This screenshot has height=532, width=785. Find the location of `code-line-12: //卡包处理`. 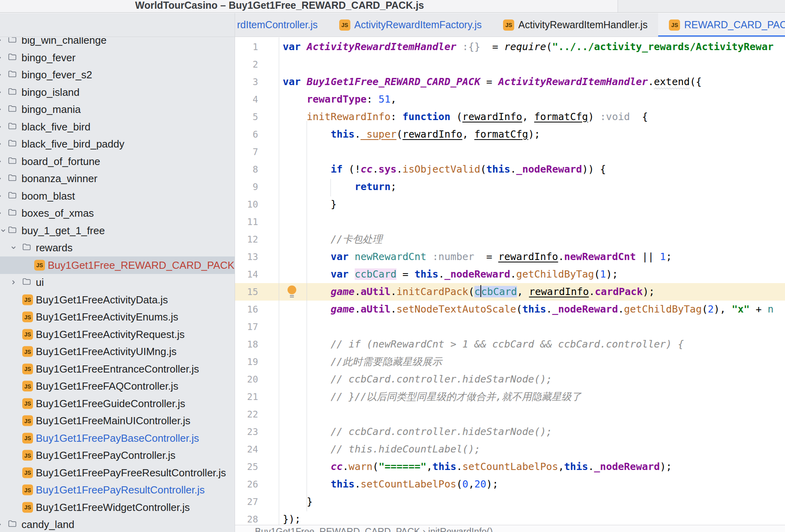

code-line-12: //卡包处理 is located at coordinates (534, 239).